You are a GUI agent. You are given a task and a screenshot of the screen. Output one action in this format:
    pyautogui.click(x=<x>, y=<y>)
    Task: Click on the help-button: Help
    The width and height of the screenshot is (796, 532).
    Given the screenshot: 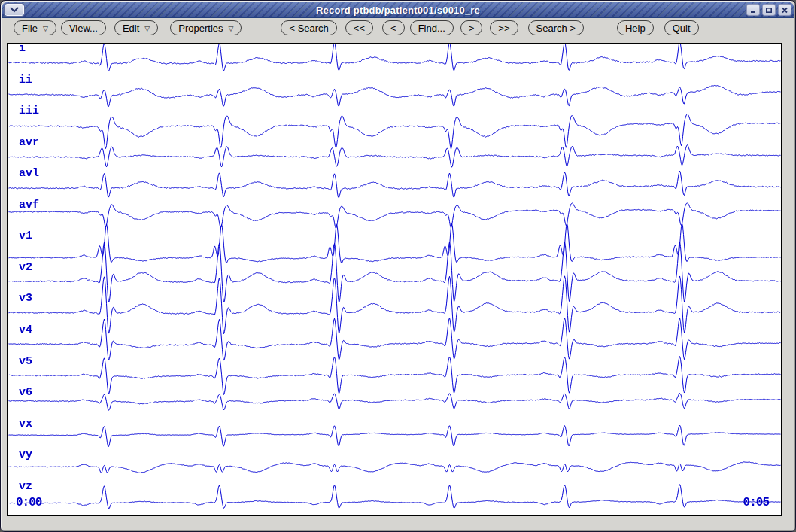 What is the action you would take?
    pyautogui.click(x=635, y=28)
    